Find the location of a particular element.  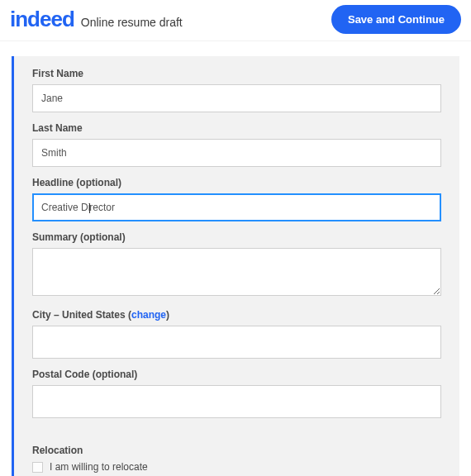

headline-block: Headline (optional) Creative Director is located at coordinates (236, 199).